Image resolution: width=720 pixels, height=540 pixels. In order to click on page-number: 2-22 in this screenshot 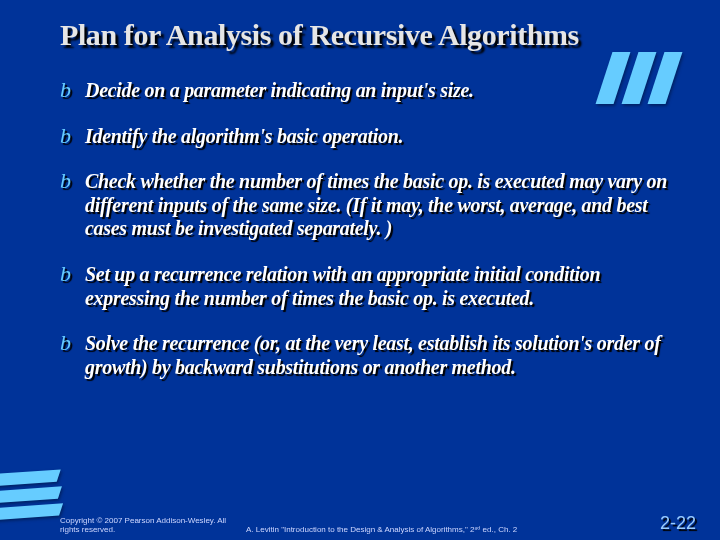, I will do `click(681, 524)`.